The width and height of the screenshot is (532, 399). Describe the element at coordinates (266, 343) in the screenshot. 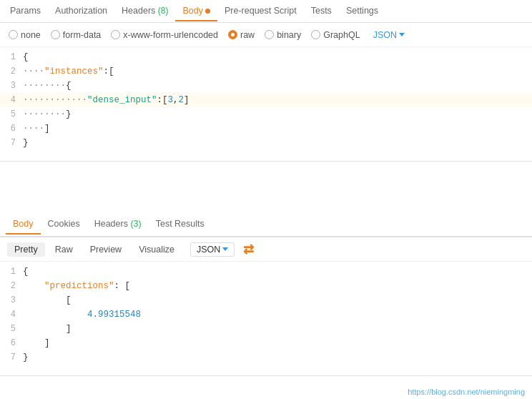

I see `resp-line-6: 6 ]` at that location.